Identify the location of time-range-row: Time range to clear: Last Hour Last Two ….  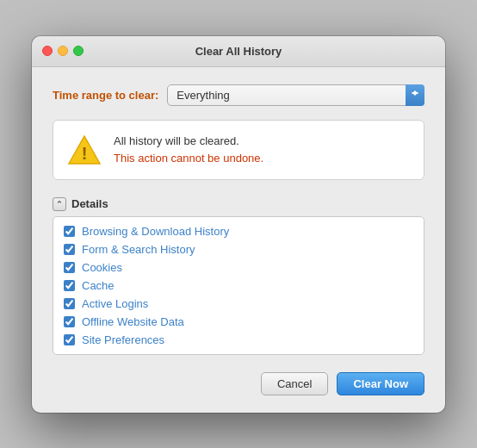
(238, 95).